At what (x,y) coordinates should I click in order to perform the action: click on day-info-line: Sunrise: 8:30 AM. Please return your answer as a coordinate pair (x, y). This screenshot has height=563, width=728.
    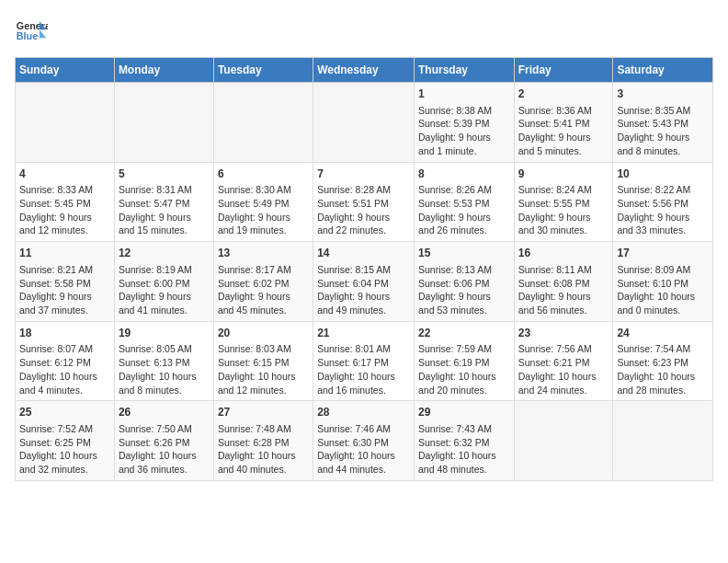
    Looking at the image, I should click on (263, 190).